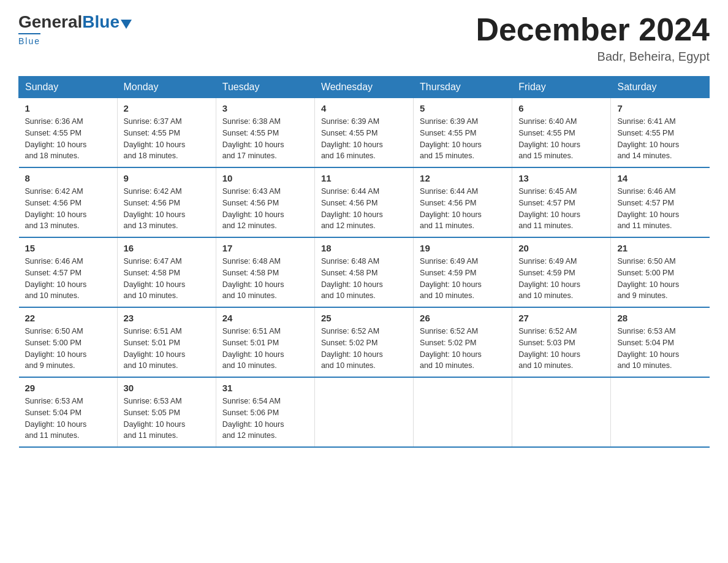  I want to click on calendar-cell: 1 Sunrise: 6:36 AM Sunset: 4:55 PM Dayli…, so click(69, 133).